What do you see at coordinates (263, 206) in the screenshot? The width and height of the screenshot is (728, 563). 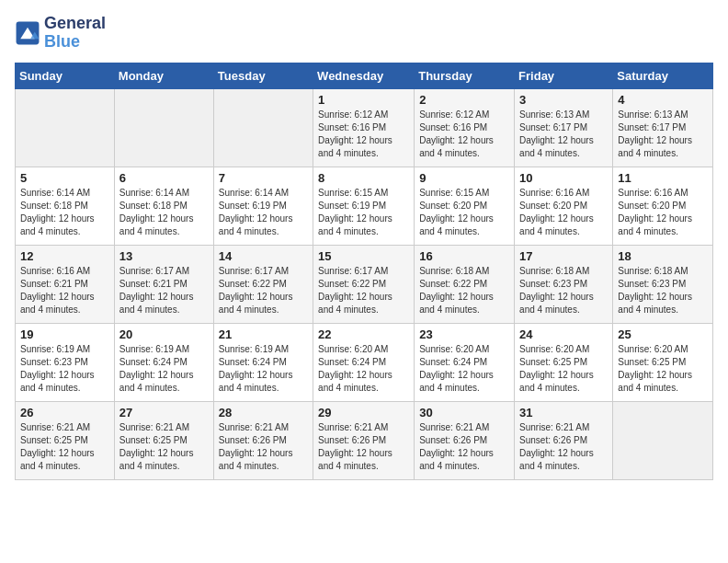 I see `calendar-cell: 7Sunrise: 6:14 AMSunset: 6:19 PMDaylight…` at bounding box center [263, 206].